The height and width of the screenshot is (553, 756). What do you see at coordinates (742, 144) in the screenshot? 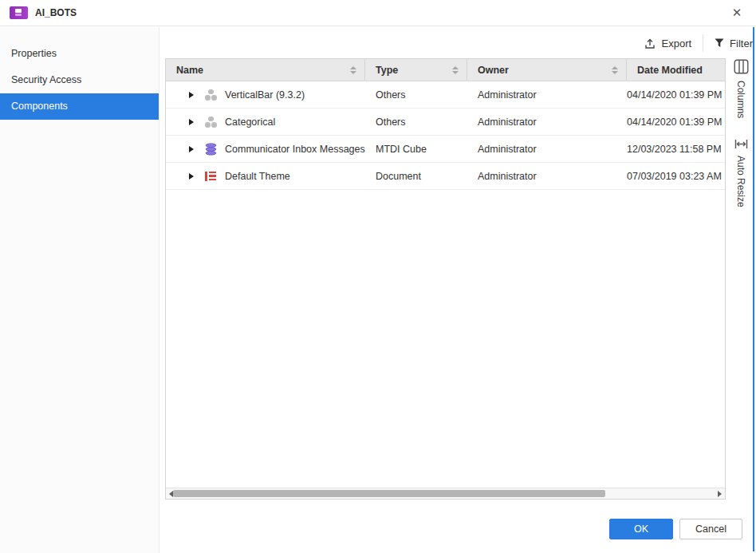
I see `auto-resize-icon` at bounding box center [742, 144].